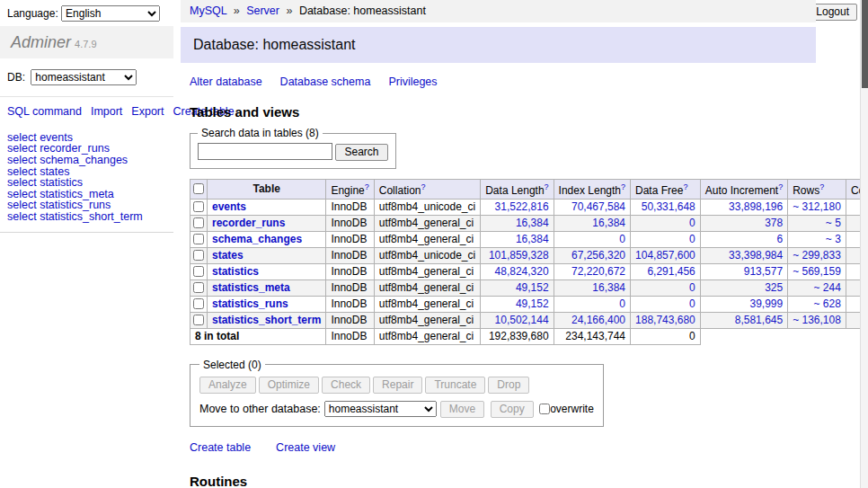 Image resolution: width=868 pixels, height=488 pixels. What do you see at coordinates (45, 111) in the screenshot?
I see `sidebar-nav-link: SQL command` at bounding box center [45, 111].